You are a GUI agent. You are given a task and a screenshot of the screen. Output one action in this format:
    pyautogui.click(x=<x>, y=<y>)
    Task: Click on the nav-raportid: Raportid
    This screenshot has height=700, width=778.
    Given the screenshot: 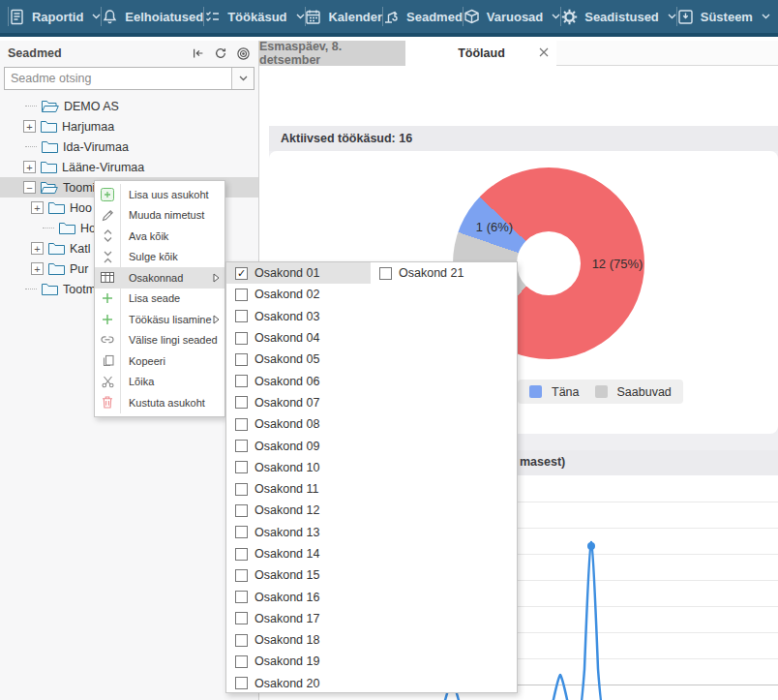 What is the action you would take?
    pyautogui.click(x=54, y=17)
    